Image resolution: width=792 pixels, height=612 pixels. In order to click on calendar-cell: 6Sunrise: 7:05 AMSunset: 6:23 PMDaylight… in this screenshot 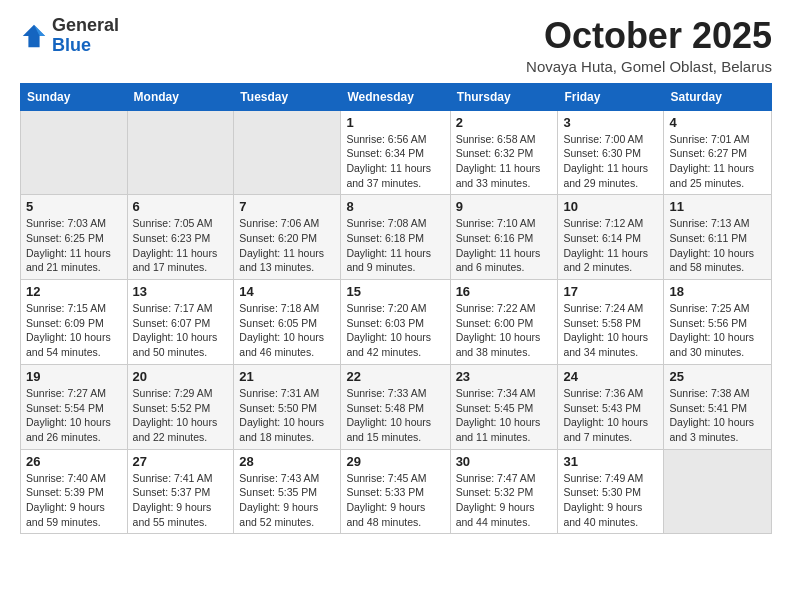, I will do `click(180, 238)`.